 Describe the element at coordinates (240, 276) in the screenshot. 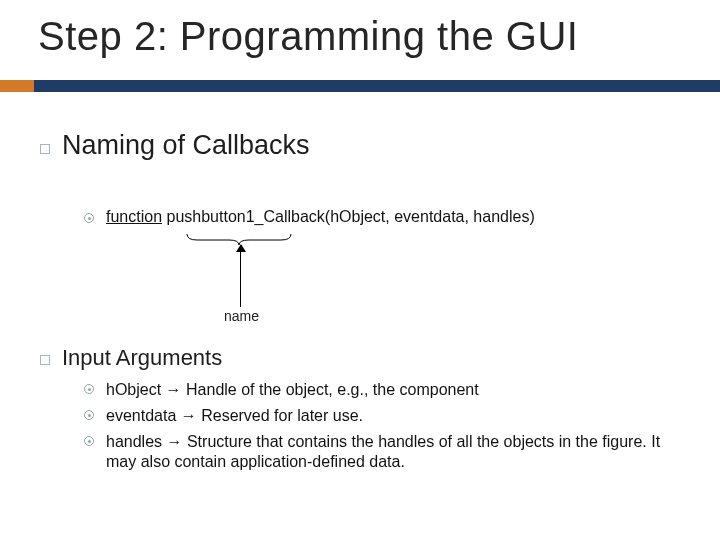

I see `annotation-arrow-line` at that location.